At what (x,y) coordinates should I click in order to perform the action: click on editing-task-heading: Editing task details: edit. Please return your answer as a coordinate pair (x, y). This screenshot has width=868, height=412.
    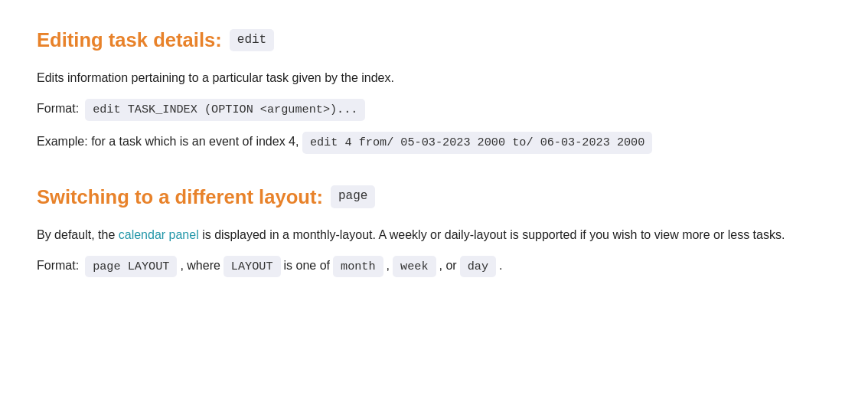
    Looking at the image, I should click on (434, 40).